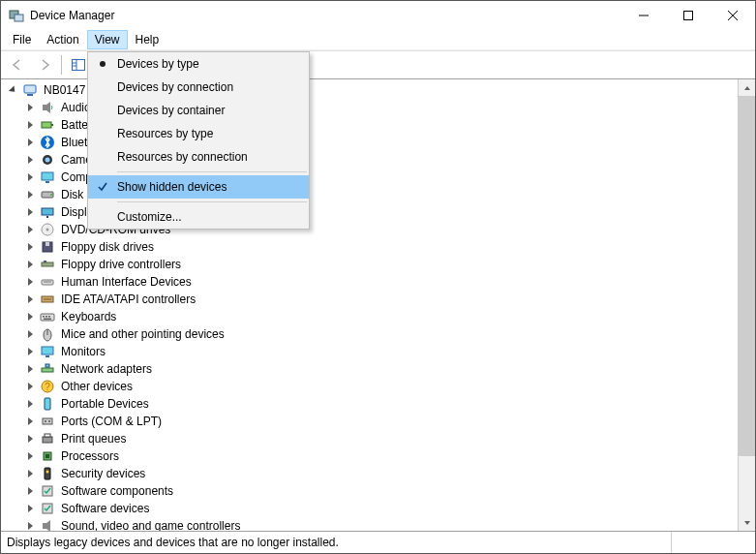 The width and height of the screenshot is (756, 554). What do you see at coordinates (90, 456) in the screenshot?
I see `tree-item-label: Processors` at bounding box center [90, 456].